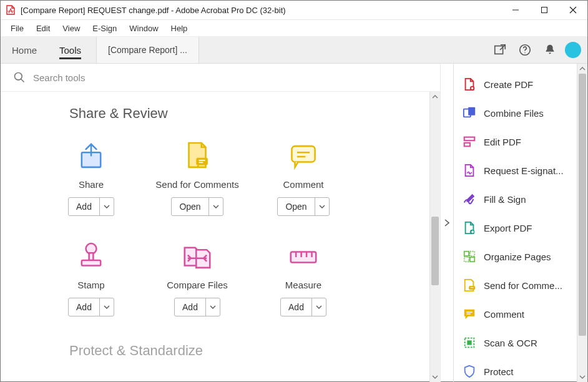 This screenshot has width=588, height=382. What do you see at coordinates (24, 50) in the screenshot?
I see `tab-home: Home` at bounding box center [24, 50].